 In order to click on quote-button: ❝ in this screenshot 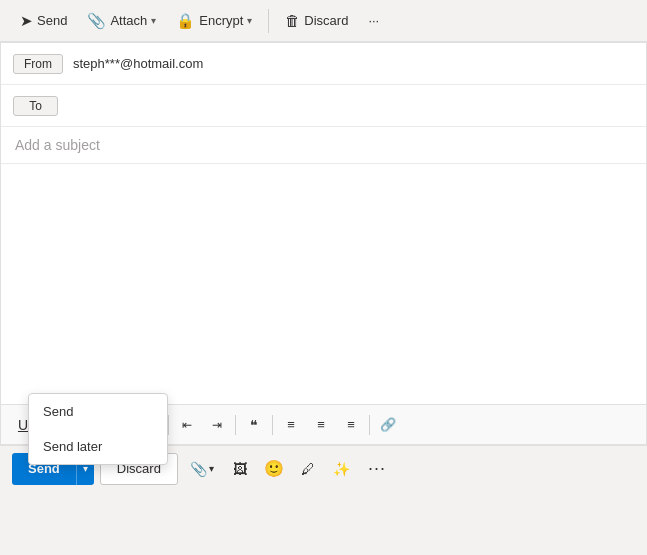, I will do `click(254, 425)`.